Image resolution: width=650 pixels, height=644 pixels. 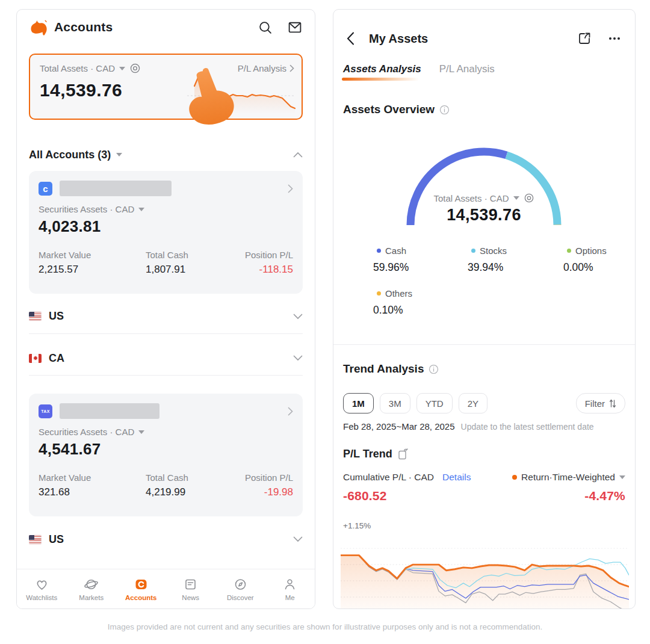 I want to click on stat-value: 1,807.91, so click(x=195, y=270).